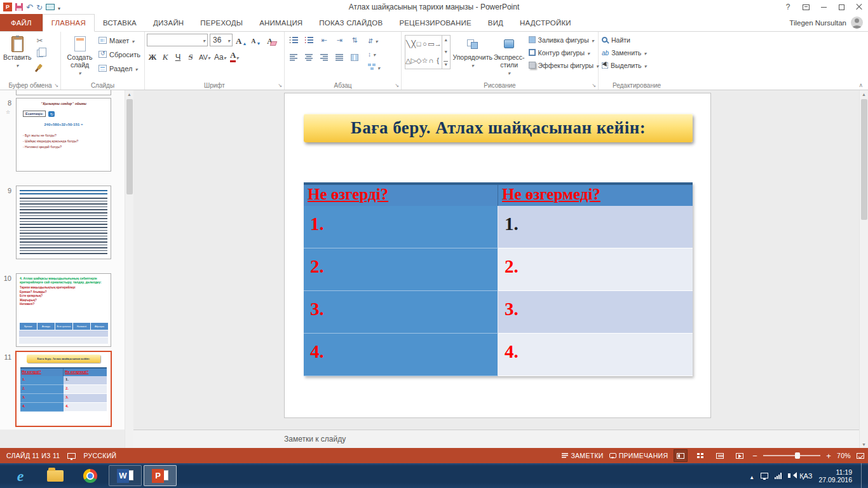  Describe the element at coordinates (510, 56) in the screenshot. I see `quick-styles-button: Экспресс-стили` at that location.